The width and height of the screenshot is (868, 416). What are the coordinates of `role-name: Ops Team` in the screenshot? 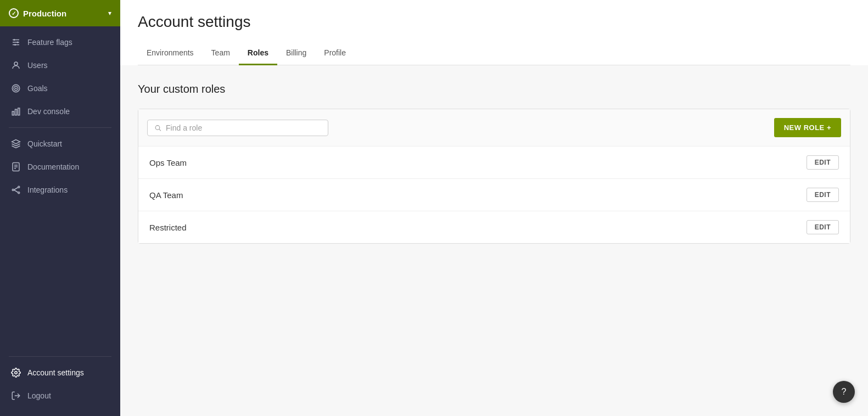 It's located at (168, 162).